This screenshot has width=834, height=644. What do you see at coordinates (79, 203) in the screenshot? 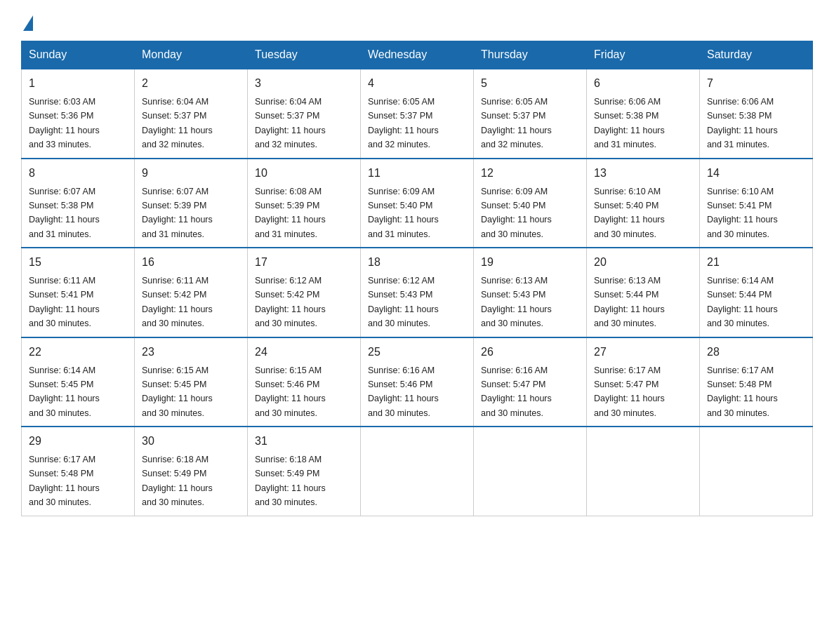
I see `calendar-cell: 8Sunrise: 6:07 AMSunset: 5:38 PMDaylight…` at bounding box center [79, 203].